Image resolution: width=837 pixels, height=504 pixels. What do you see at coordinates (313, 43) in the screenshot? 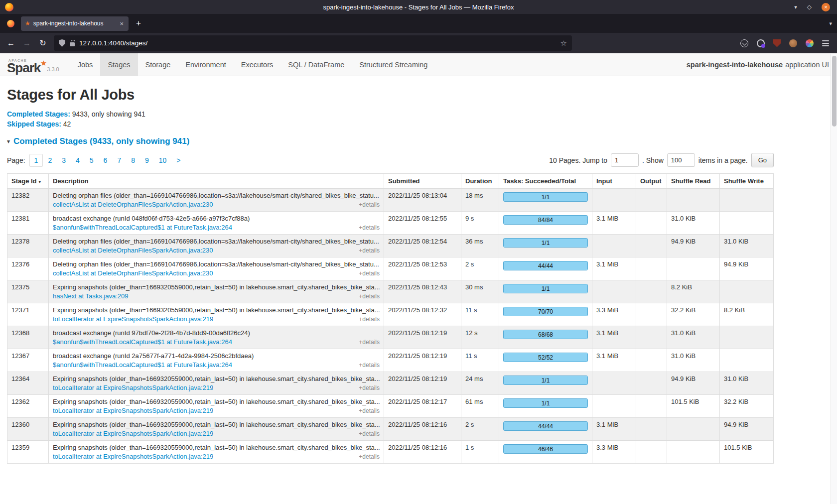
I see `url-bar: 127.0.0.1:4040/stages/ ☆` at bounding box center [313, 43].